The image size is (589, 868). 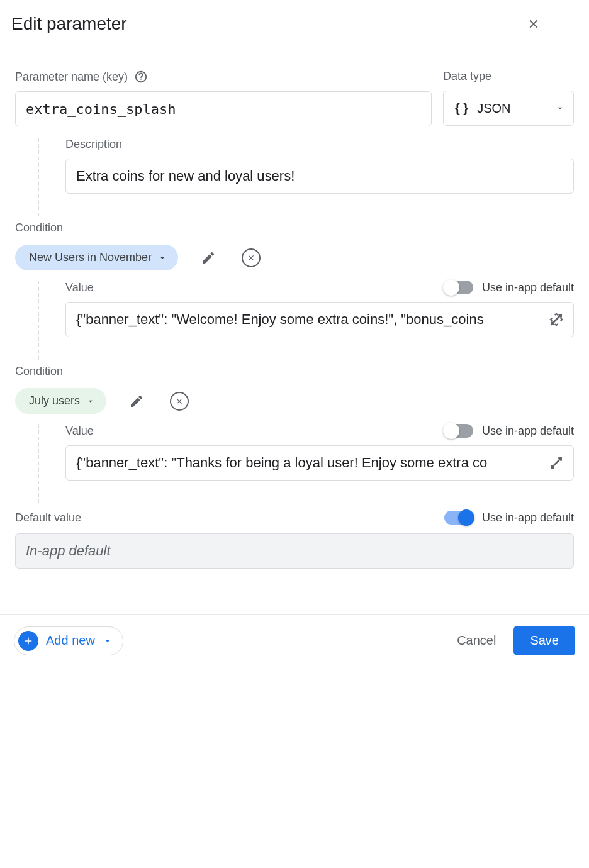 I want to click on save-button: Save, so click(x=544, y=640).